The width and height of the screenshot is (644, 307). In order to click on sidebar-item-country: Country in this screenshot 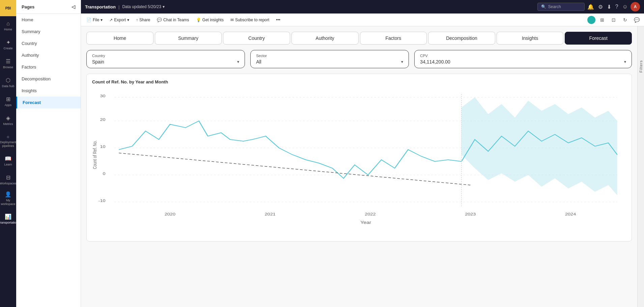, I will do `click(49, 43)`.